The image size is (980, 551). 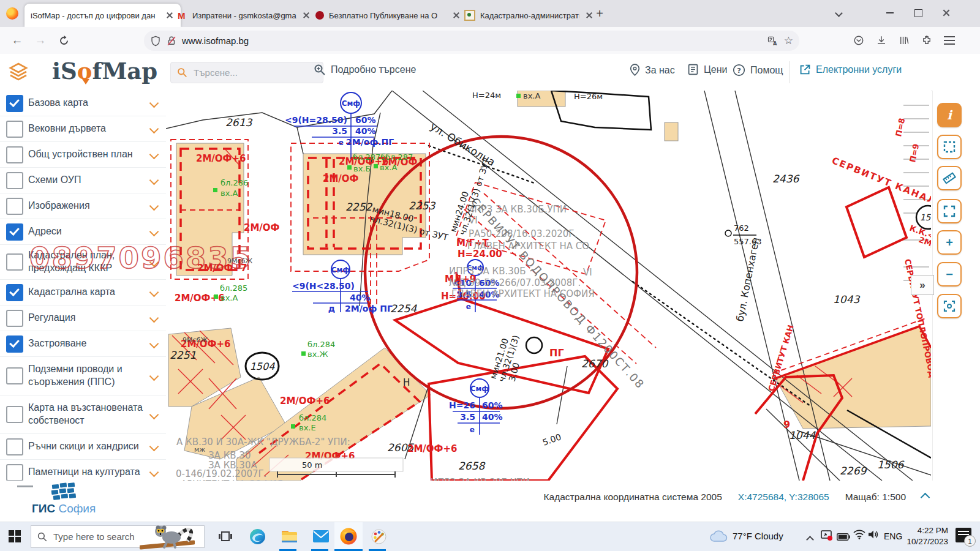 What do you see at coordinates (949, 147) in the screenshot?
I see `select-area-button` at bounding box center [949, 147].